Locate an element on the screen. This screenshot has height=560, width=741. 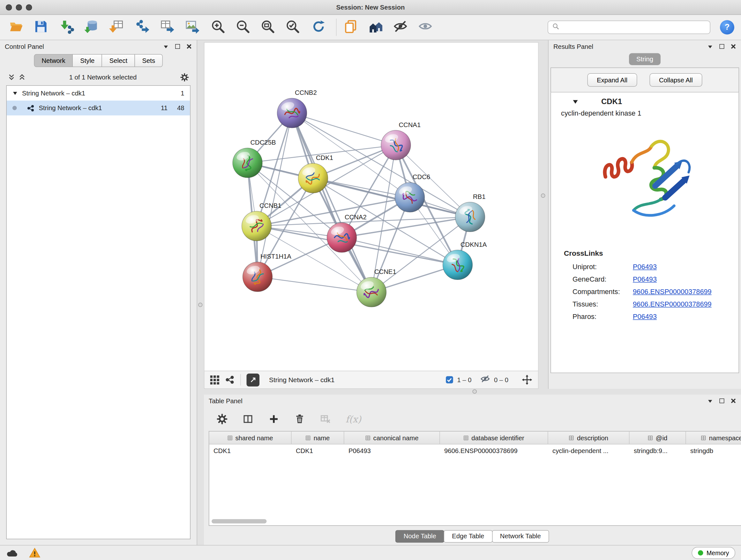
birds-eye-view-button is located at coordinates (215, 380).